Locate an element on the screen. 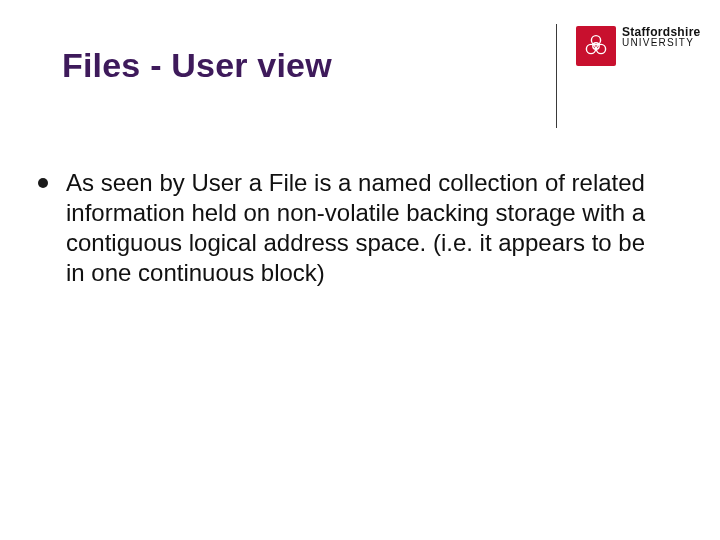 This screenshot has width=720, height=540. biohazard-icon is located at coordinates (596, 46).